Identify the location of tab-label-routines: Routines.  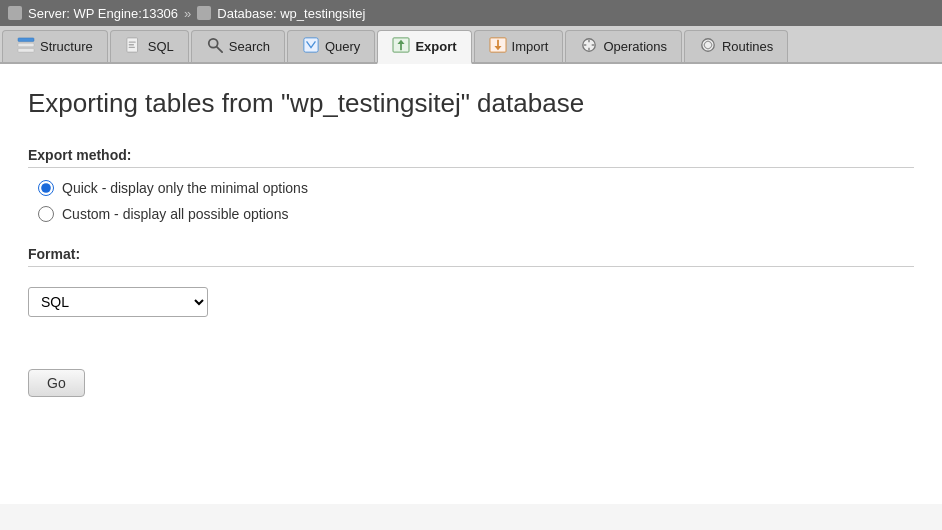
(748, 46).